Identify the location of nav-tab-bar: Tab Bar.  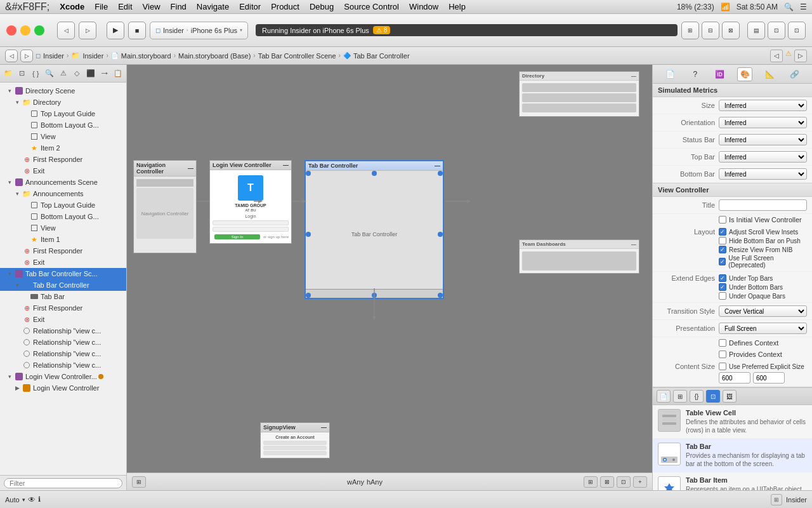
(63, 297).